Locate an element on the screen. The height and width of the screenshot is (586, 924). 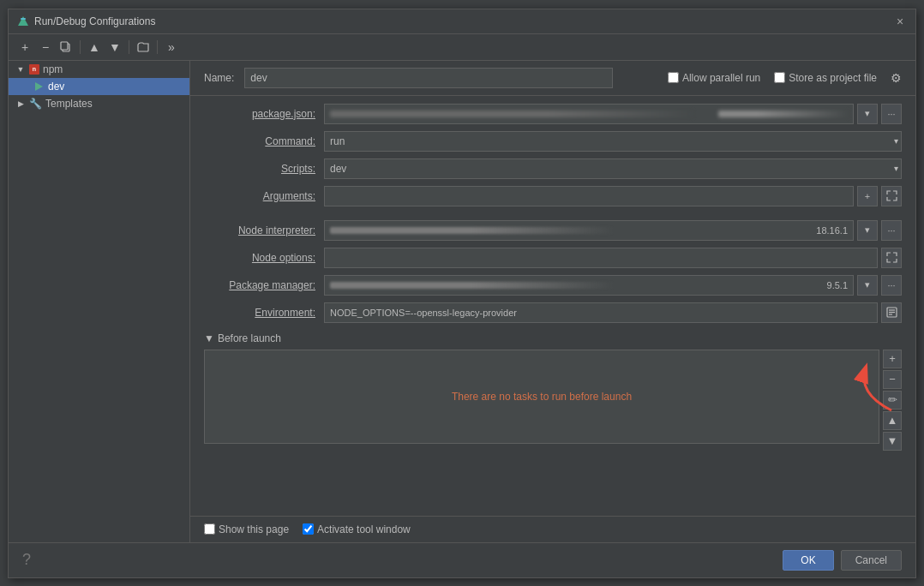
before-launch-body: There are no tasks to run before launch is located at coordinates (542, 397).